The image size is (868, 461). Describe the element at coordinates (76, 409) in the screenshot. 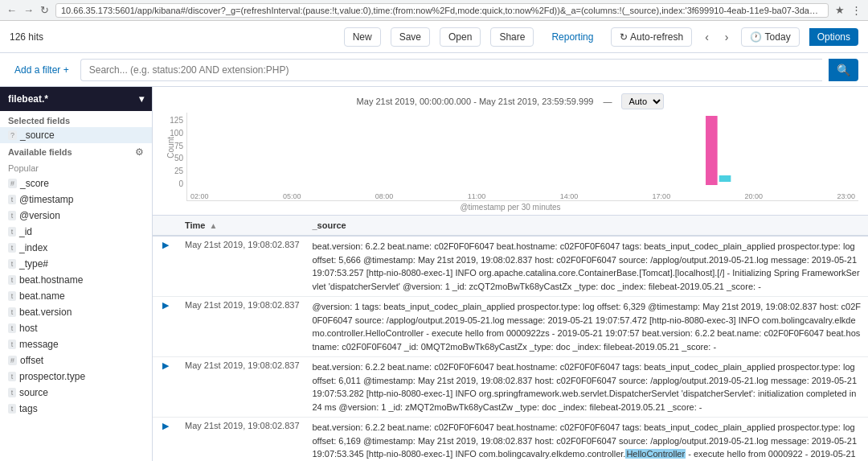

I see `sidebar-field-tags: t tags` at that location.